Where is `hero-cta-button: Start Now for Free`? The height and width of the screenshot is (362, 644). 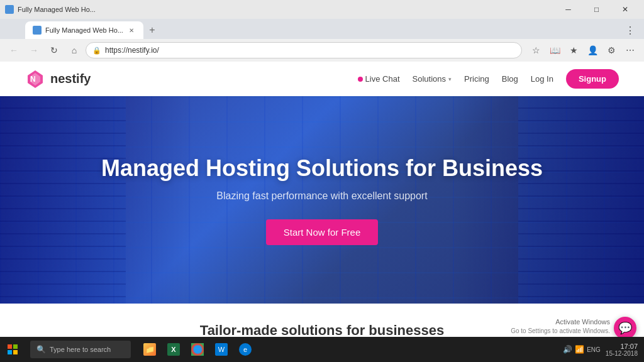 hero-cta-button: Start Now for Free is located at coordinates (322, 233).